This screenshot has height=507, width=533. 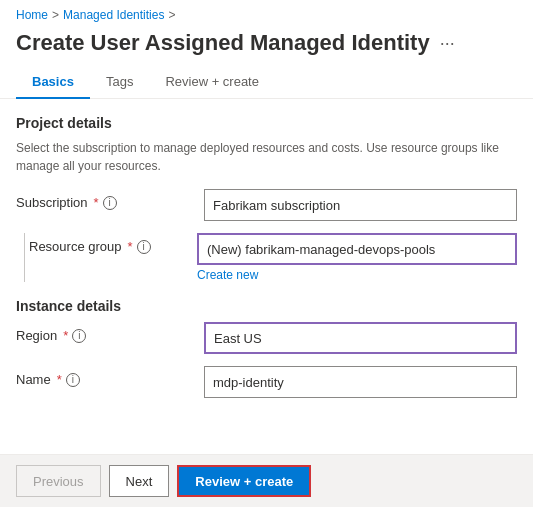 I want to click on name-row: Name * i, so click(x=266, y=382).